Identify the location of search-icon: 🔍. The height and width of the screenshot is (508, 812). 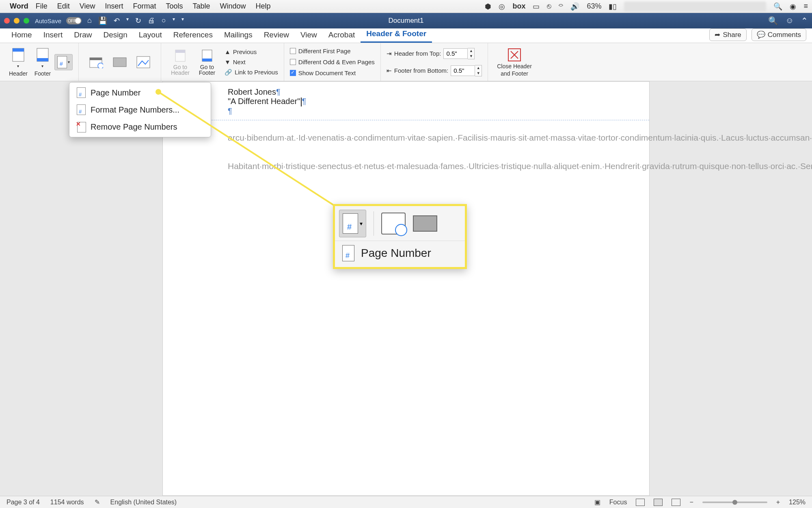
(773, 21).